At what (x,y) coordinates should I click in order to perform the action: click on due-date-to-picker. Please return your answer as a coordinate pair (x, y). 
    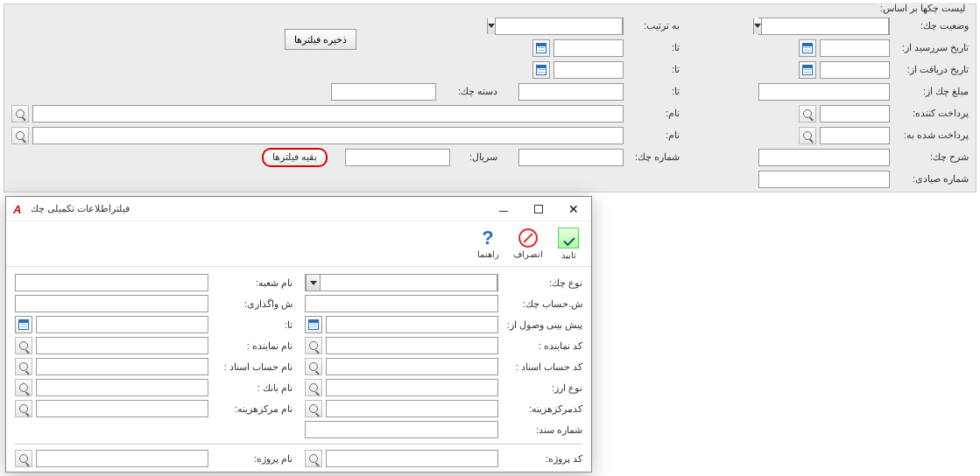
    Looking at the image, I should click on (541, 48).